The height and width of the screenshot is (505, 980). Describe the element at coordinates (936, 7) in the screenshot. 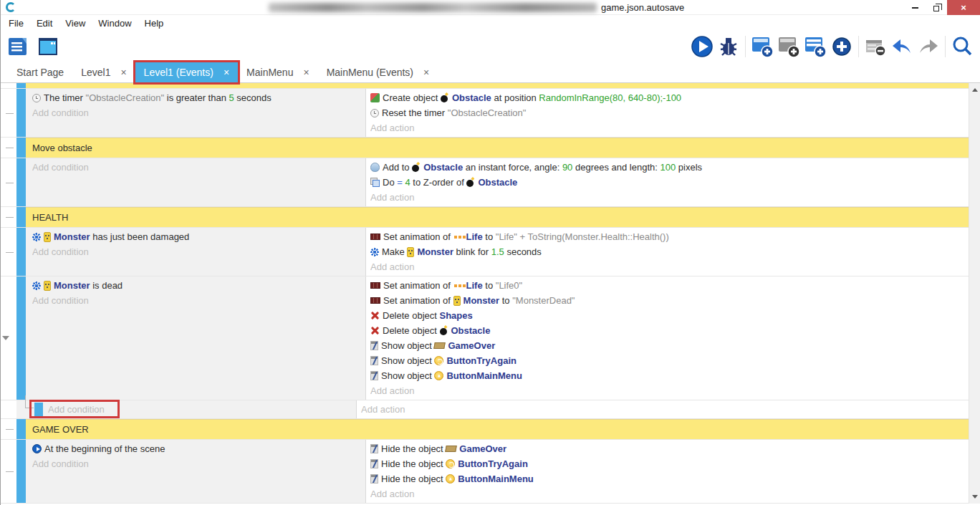

I see `restore-button` at that location.